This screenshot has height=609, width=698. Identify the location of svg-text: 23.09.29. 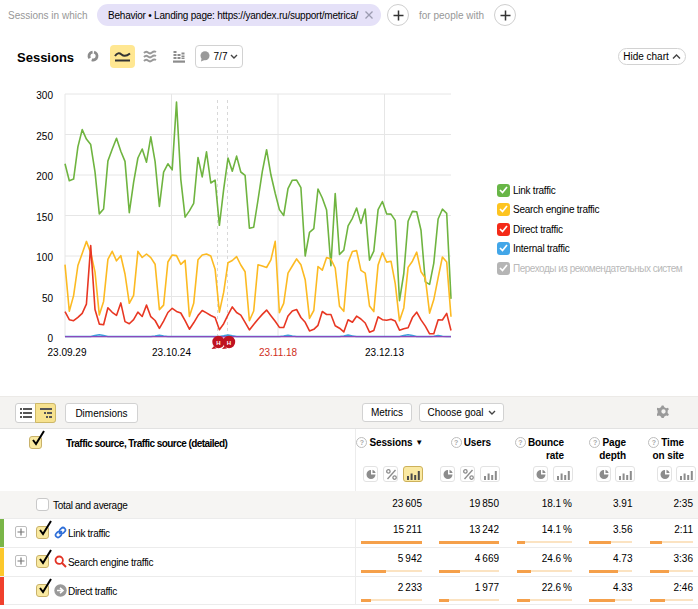
(68, 352).